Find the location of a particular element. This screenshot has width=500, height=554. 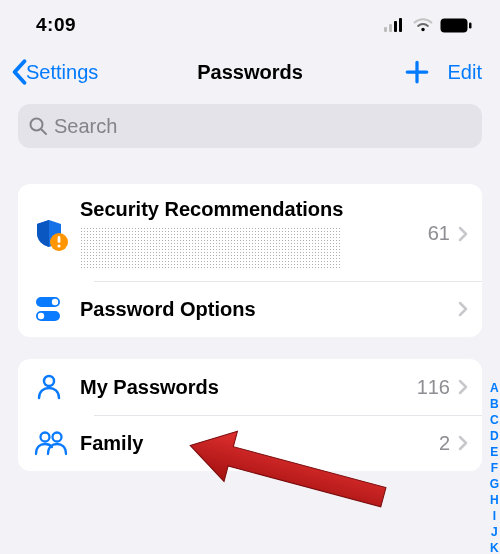

count-badge: 116 is located at coordinates (434, 388).